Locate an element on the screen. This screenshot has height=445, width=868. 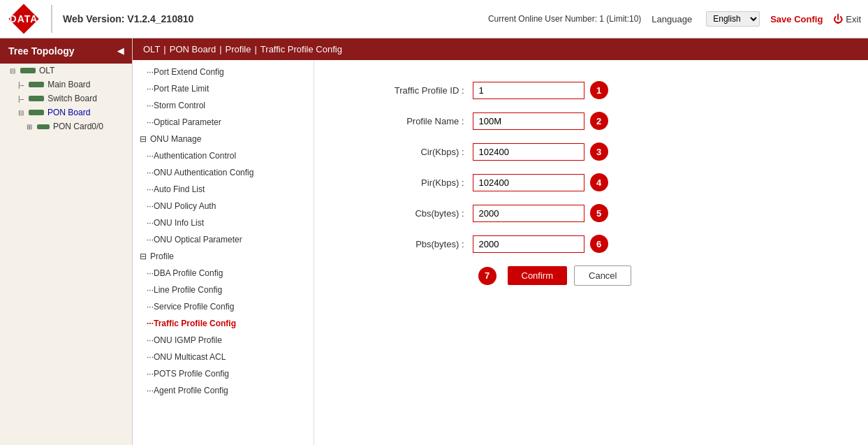
cancel-button: Cancel is located at coordinates (603, 275).